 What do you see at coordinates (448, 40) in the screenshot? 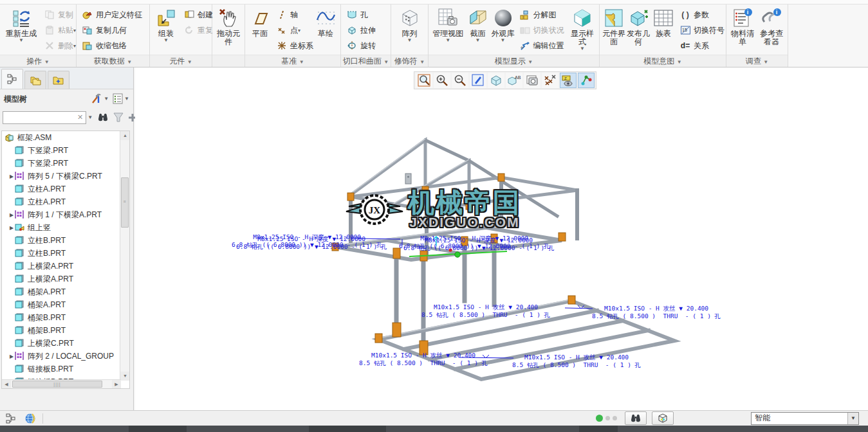
I see `manage-views-dropdown: ▼` at bounding box center [448, 40].